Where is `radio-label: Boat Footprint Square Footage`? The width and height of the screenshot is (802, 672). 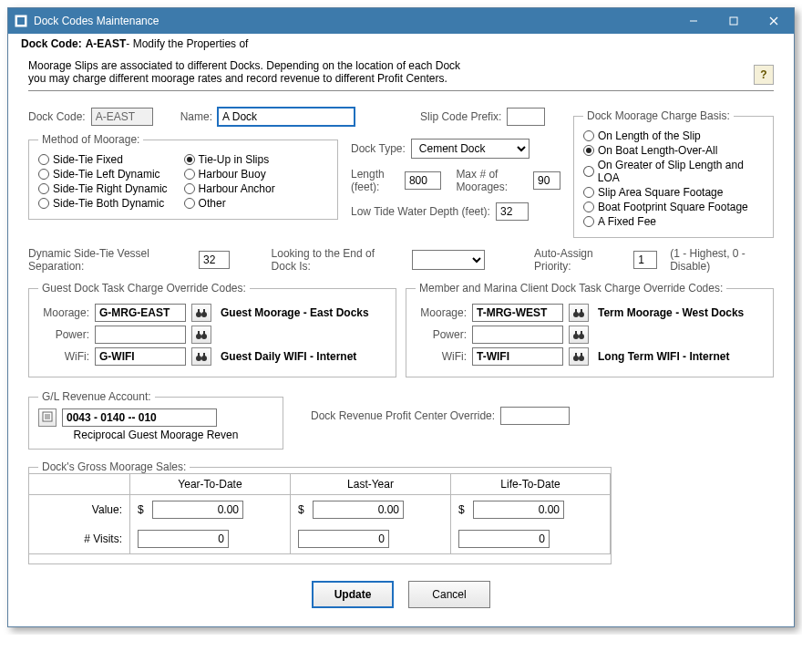 radio-label: Boat Footprint Square Footage is located at coordinates (673, 207).